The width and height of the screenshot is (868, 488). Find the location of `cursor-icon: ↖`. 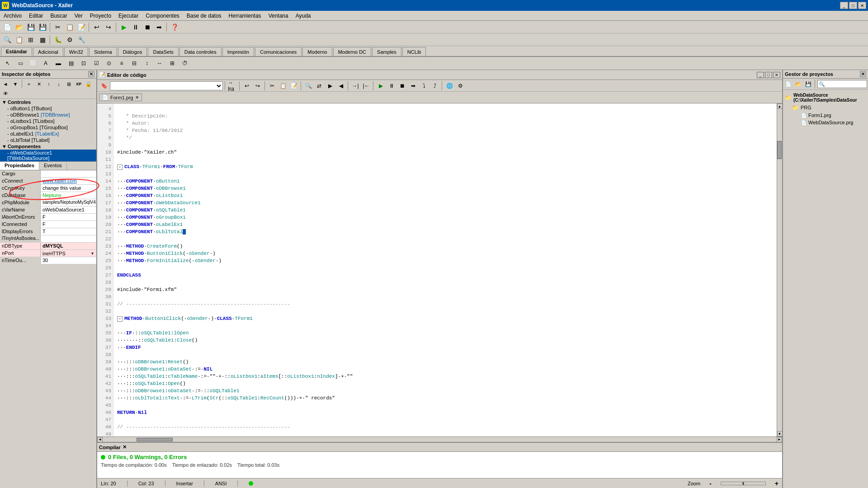

cursor-icon: ↖ is located at coordinates (8, 63).